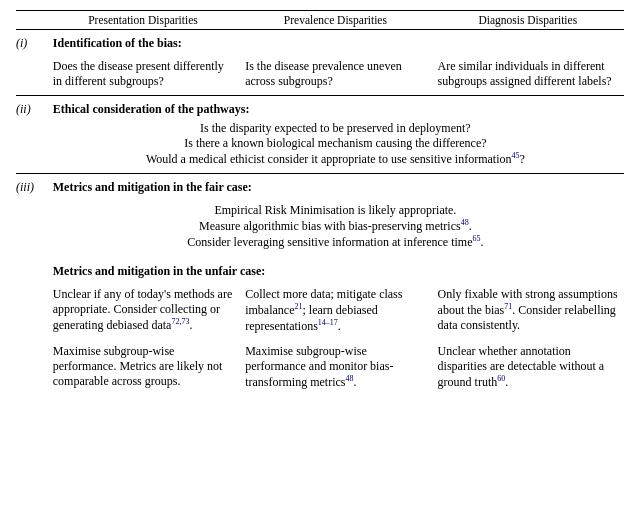 The height and width of the screenshot is (511, 640). I want to click on unfair-col3b: Unclear whether annotation disparities a…, so click(528, 367).